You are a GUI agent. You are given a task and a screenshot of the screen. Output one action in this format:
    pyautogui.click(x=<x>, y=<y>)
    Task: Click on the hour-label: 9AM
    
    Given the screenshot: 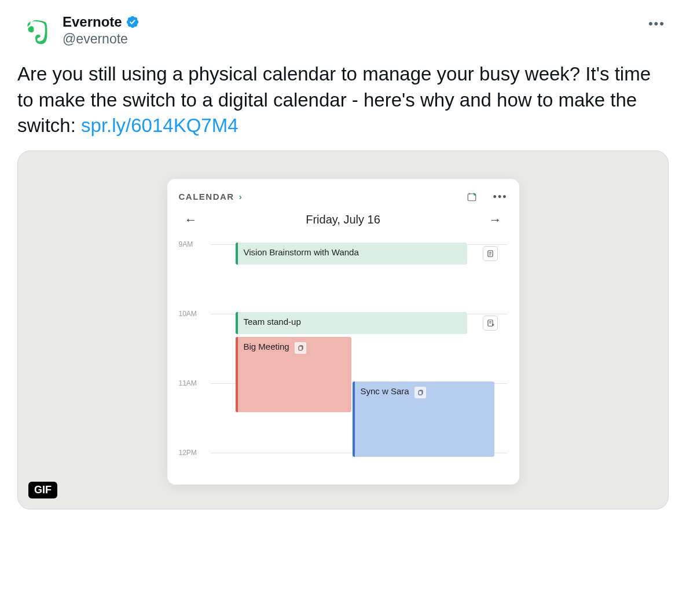 What is the action you would take?
    pyautogui.click(x=195, y=245)
    